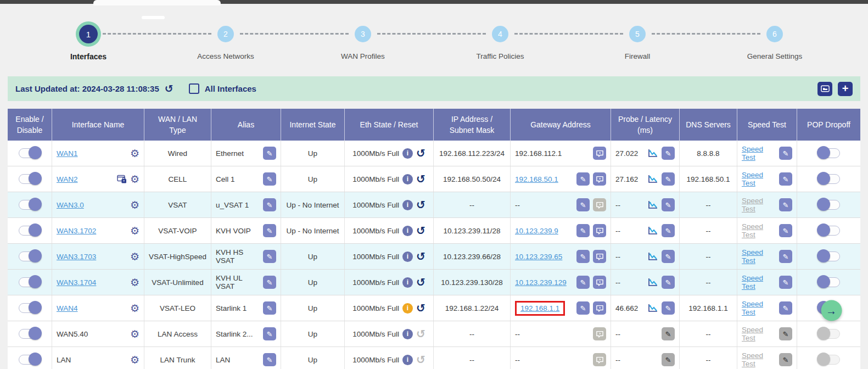  Describe the element at coordinates (831, 311) in the screenshot. I see `next-action-button: →` at that location.